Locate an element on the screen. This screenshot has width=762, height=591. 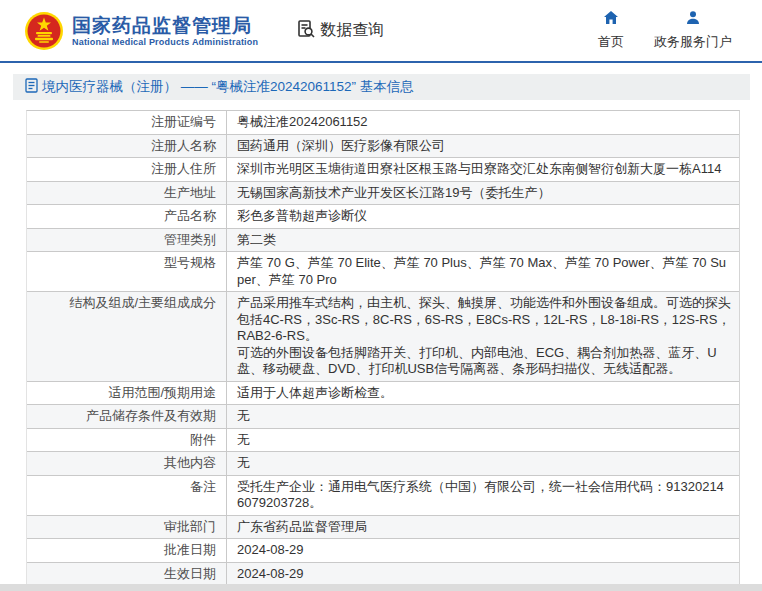
row-label: 审批部门 is located at coordinates (127, 528).